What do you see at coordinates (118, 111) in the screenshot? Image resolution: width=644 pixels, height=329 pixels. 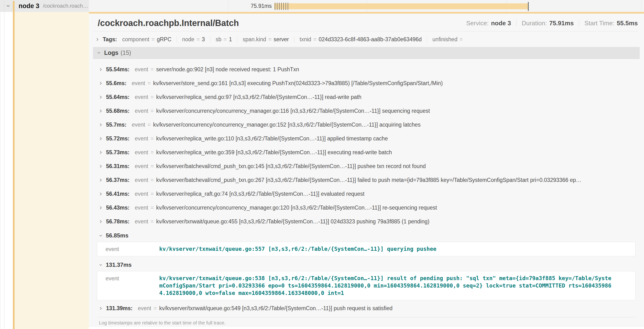 I see `log-timestamp: 55.68ms:` at bounding box center [118, 111].